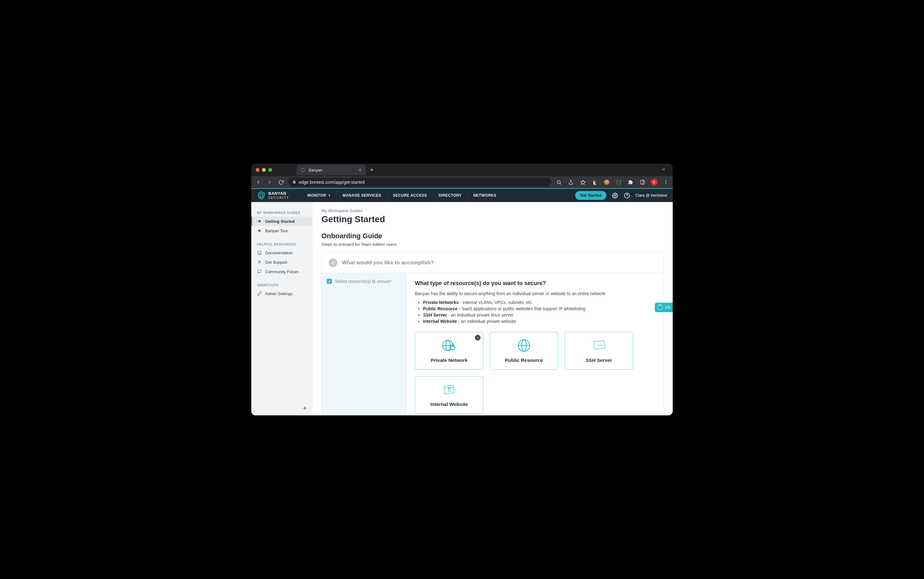 The image size is (924, 579). Describe the element at coordinates (273, 195) in the screenshot. I see `brand-logo: BANYAN SECURITY` at that location.